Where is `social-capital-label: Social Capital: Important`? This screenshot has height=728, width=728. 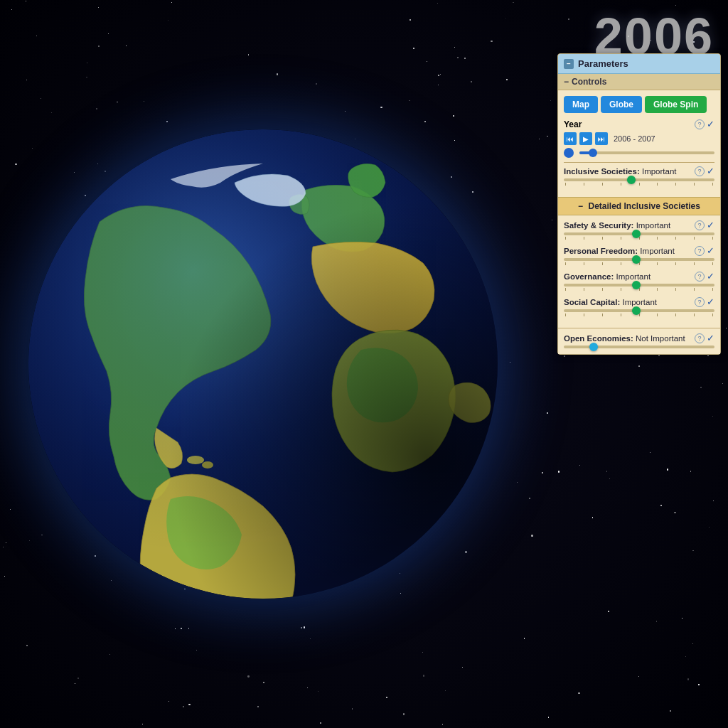
social-capital-label: Social Capital: Important is located at coordinates (610, 302).